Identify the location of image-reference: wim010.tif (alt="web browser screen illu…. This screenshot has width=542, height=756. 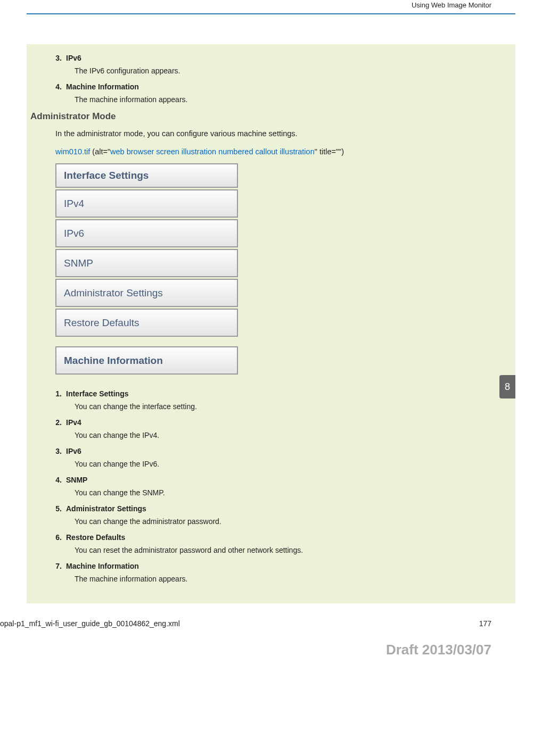
(275, 152).